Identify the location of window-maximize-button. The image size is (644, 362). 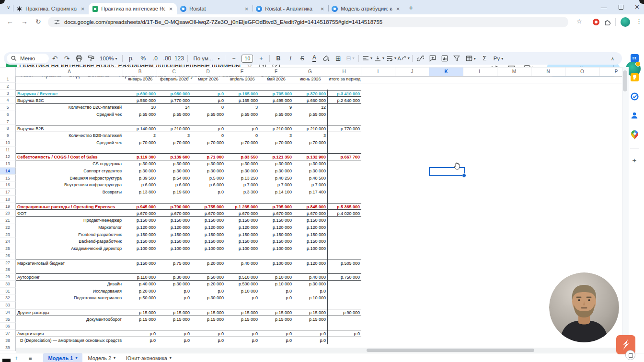
(621, 8).